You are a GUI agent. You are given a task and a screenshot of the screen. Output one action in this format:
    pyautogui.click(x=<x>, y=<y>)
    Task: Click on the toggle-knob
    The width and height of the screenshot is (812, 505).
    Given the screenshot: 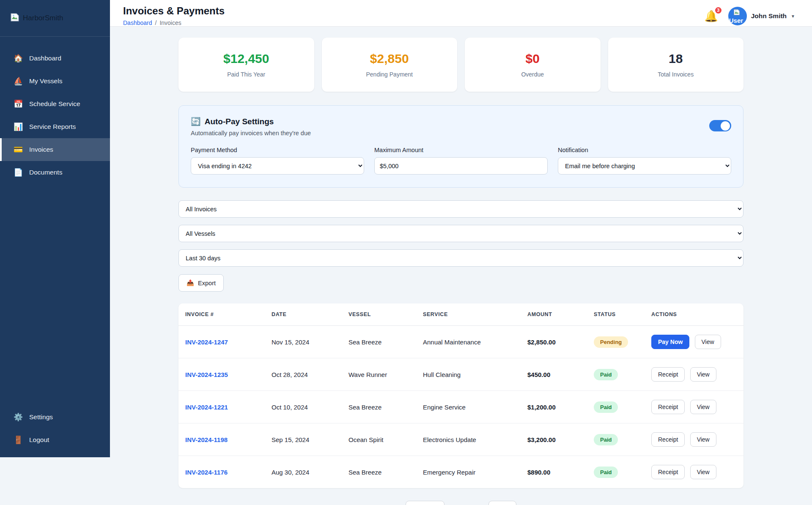 What is the action you would take?
    pyautogui.click(x=725, y=126)
    